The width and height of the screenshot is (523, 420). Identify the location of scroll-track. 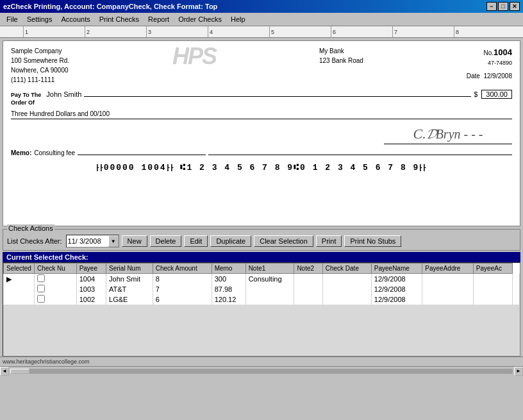
(262, 371).